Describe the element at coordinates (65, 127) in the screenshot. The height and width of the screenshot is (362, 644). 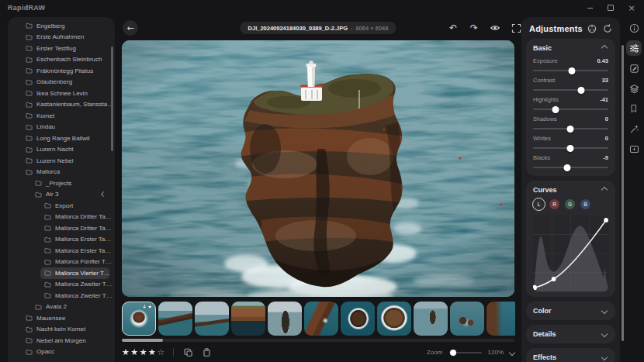
I see `sidebar-folder-item: Lindau` at that location.